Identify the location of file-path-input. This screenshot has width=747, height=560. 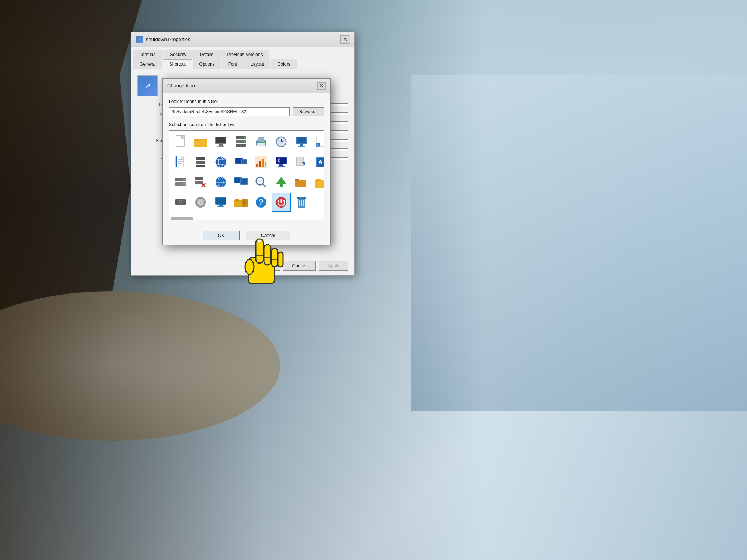
(229, 112).